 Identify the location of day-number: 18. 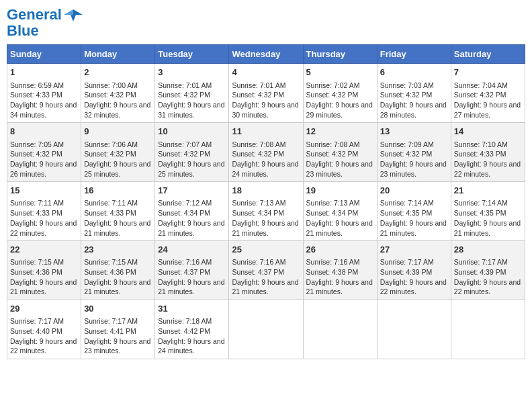
(266, 191).